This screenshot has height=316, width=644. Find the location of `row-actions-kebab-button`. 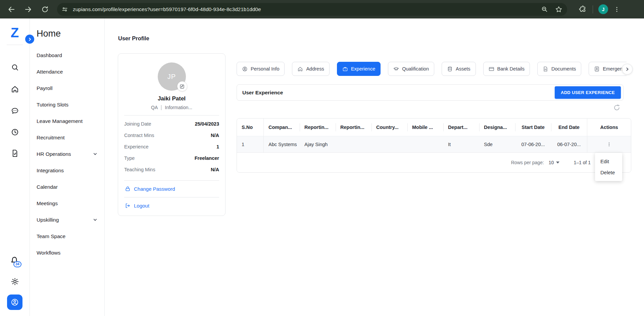

row-actions-kebab-button is located at coordinates (609, 144).